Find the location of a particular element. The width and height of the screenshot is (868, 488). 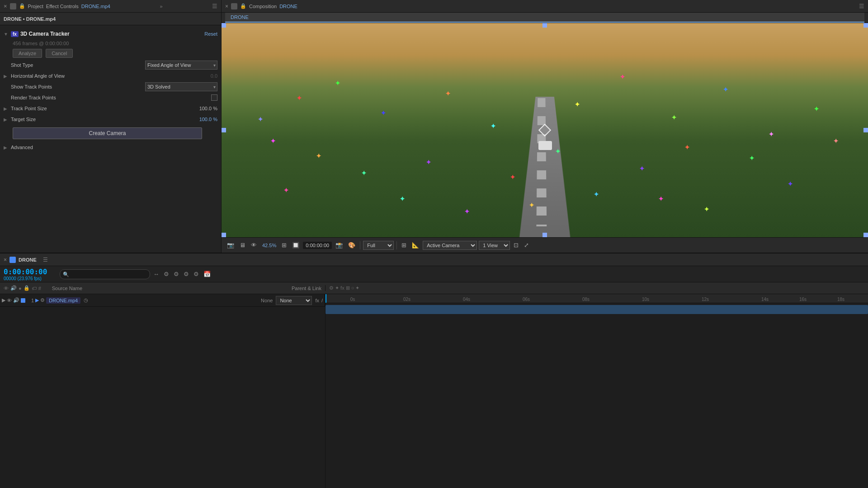

tool-select-icon: ↔ is located at coordinates (156, 274).